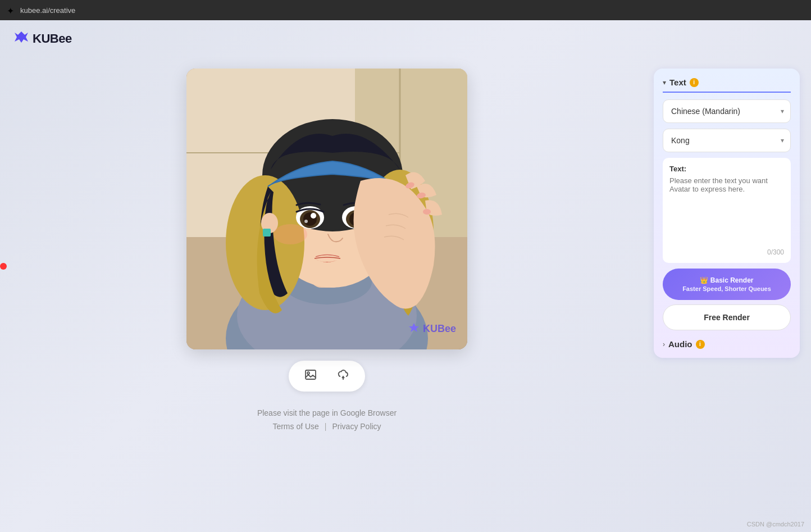 This screenshot has height=532, width=811. I want to click on watermark-icon, so click(414, 329).